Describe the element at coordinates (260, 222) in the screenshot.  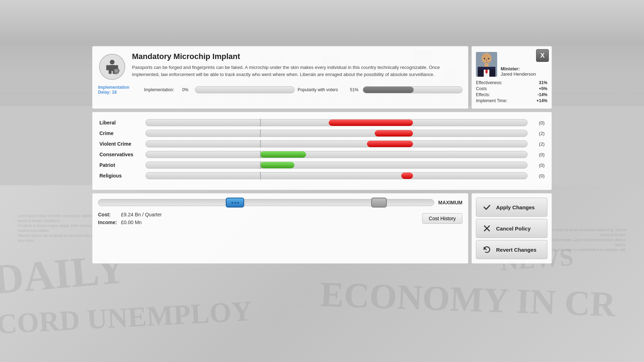
I see `income-row: Income: £0.00 Mn` at that location.